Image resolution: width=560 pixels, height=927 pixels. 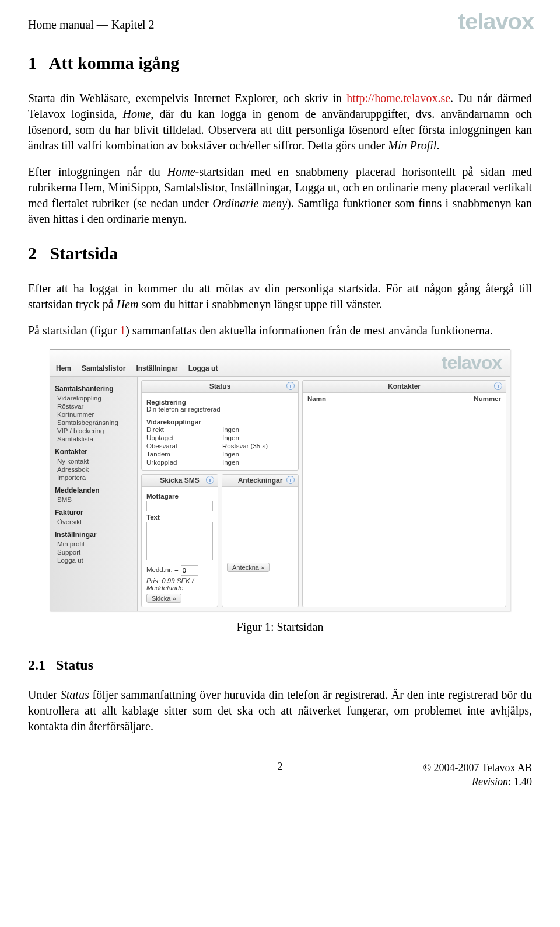 What do you see at coordinates (156, 368) in the screenshot?
I see `tab-installningar: Inställningar` at bounding box center [156, 368].